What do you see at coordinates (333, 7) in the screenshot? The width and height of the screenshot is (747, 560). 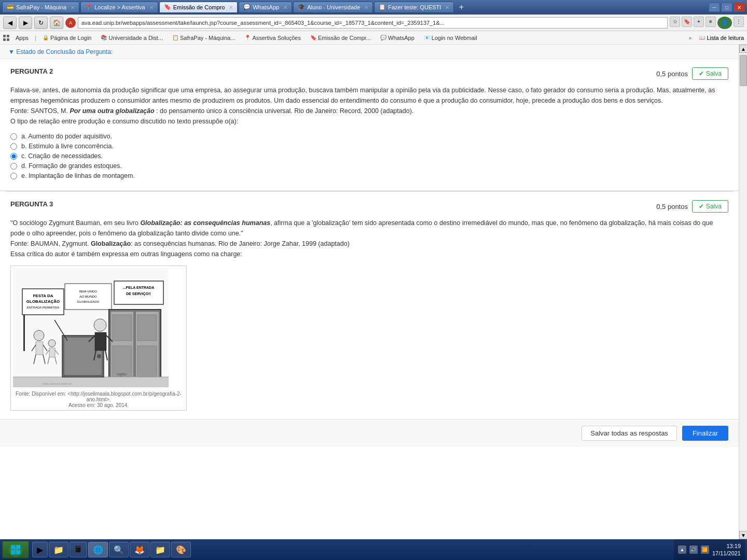 I see `tab-aluno: 🎓 Aluno - Universidade ✕` at bounding box center [333, 7].